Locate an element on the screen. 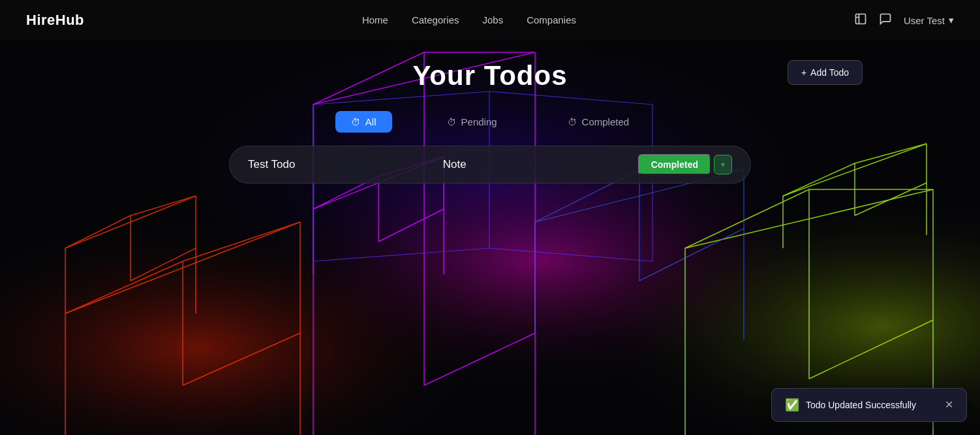 The height and width of the screenshot is (435, 980). tab-completed: ⏱ Completed is located at coordinates (599, 121).